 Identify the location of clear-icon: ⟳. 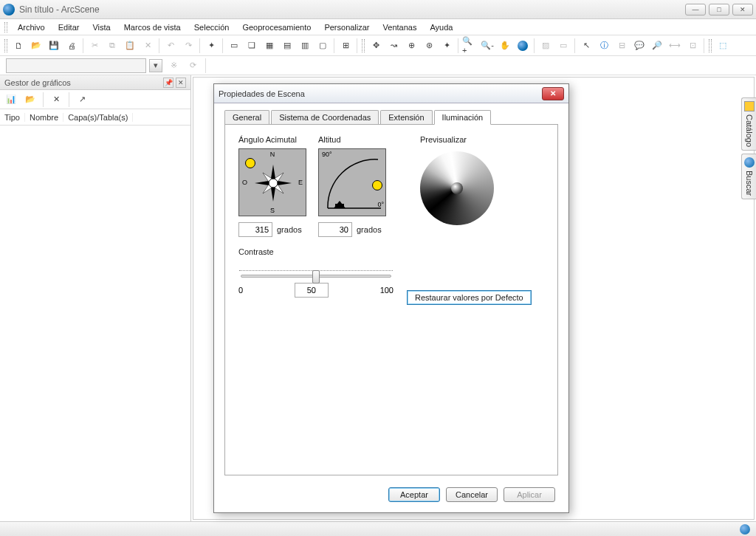
(193, 66).